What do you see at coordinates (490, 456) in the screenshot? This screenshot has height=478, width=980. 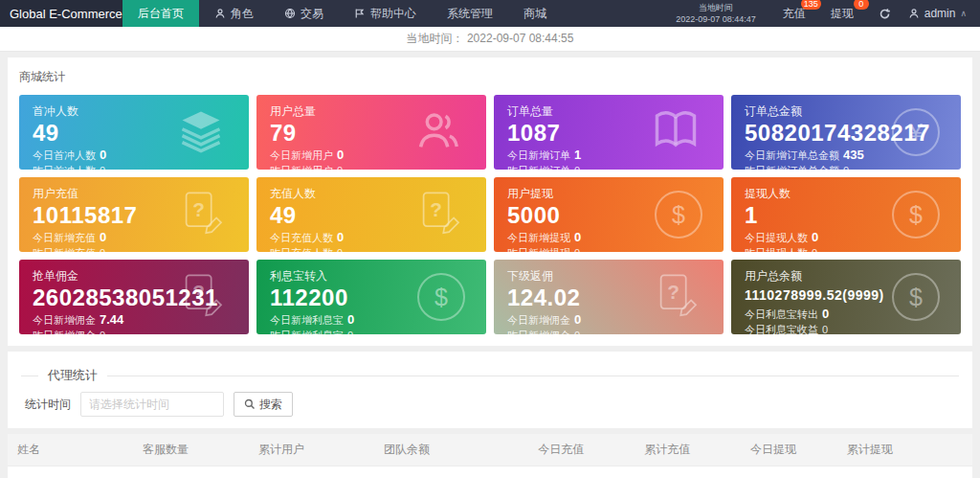 I see `agent-table: 姓名客服数量累计用户团队余额今日充值累计充值今日提现累计提现 ceshidail…` at bounding box center [490, 456].